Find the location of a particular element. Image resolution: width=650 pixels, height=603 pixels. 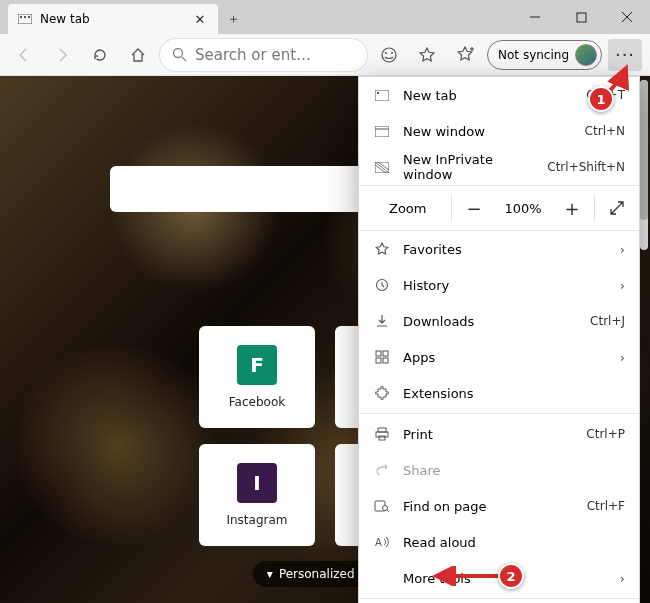

tile-facebook: FFacebook is located at coordinates (257, 377).